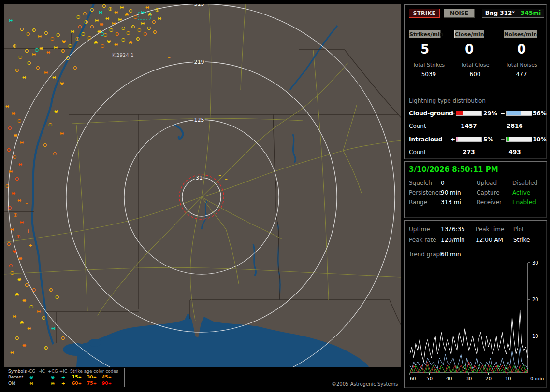  What do you see at coordinates (451, 202) in the screenshot?
I see `range-value: 313 mi` at bounding box center [451, 202].